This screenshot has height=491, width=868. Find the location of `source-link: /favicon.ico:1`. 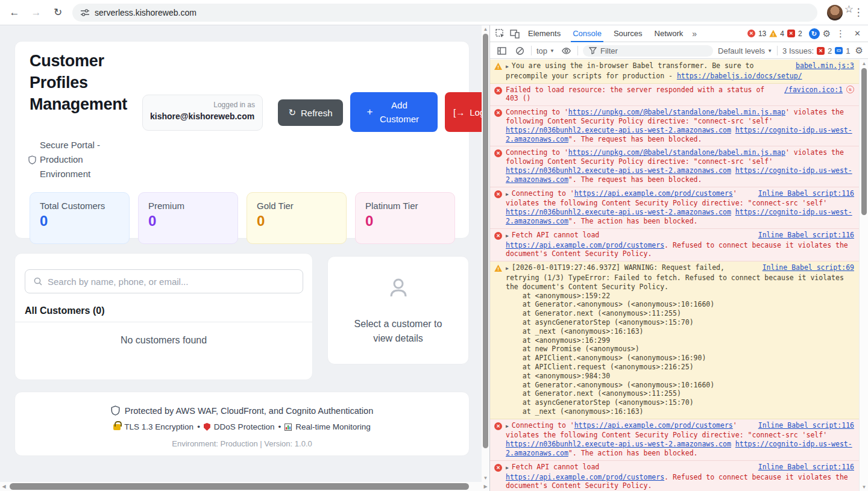

source-link: /favicon.ico:1 is located at coordinates (814, 90).